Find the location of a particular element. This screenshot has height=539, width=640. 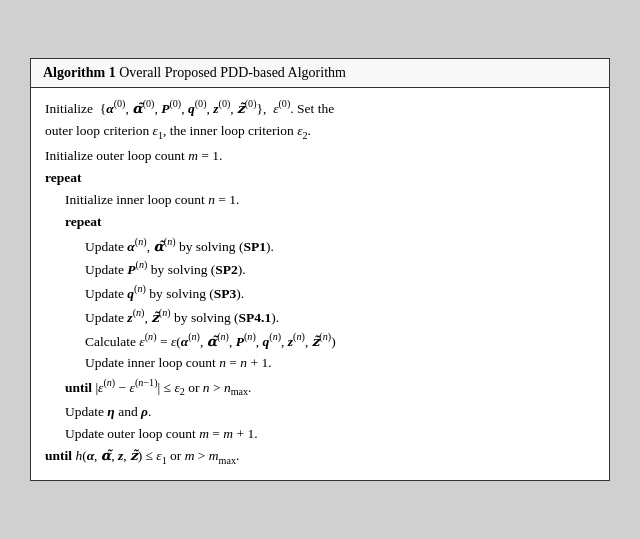

line-5: Initialize inner loop count n = 1. is located at coordinates (320, 200).